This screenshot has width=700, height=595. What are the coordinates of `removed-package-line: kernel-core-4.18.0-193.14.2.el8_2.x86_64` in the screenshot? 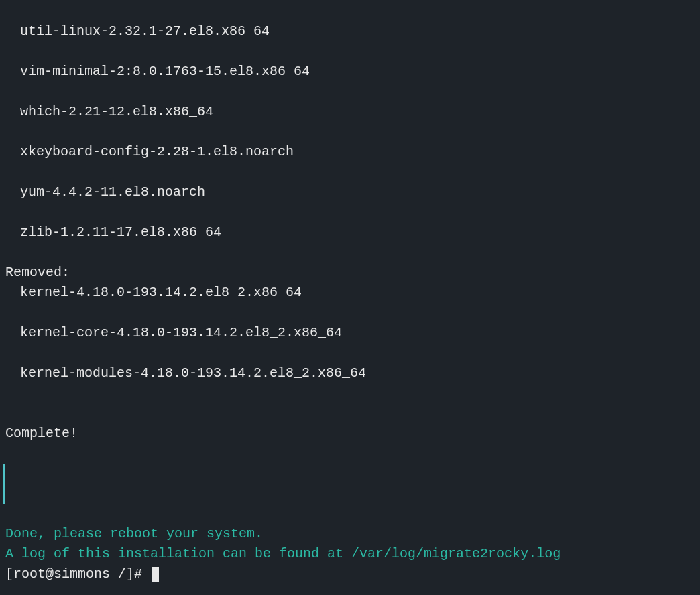 It's located at (350, 333).